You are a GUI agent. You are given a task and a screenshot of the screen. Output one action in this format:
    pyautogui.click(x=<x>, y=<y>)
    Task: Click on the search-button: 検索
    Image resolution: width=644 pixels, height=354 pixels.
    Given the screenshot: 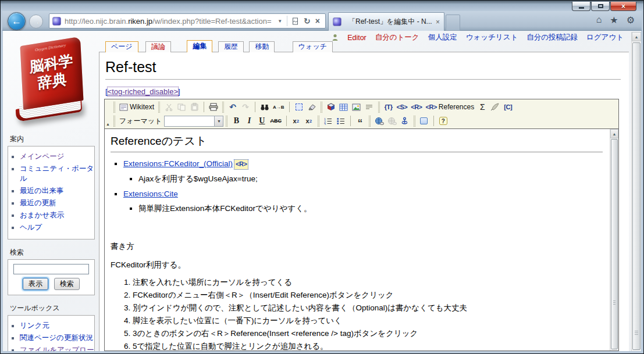 What is the action you would take?
    pyautogui.click(x=67, y=284)
    